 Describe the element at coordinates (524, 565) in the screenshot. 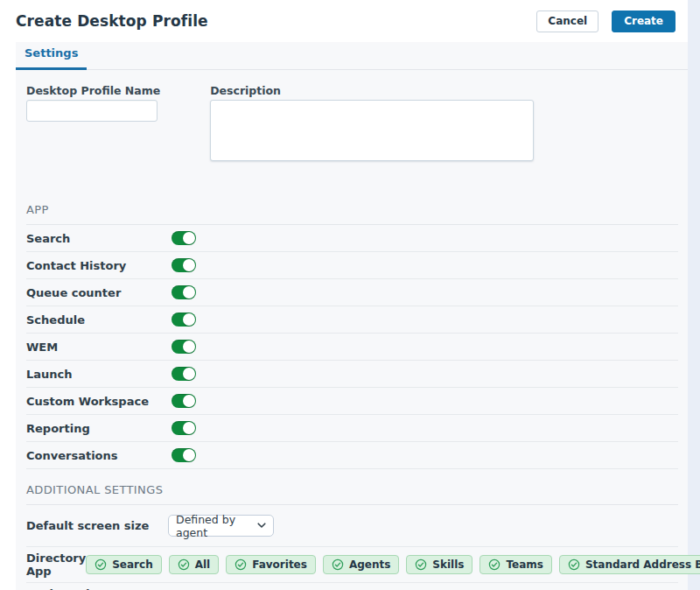

I see `chip-label: Teams` at that location.